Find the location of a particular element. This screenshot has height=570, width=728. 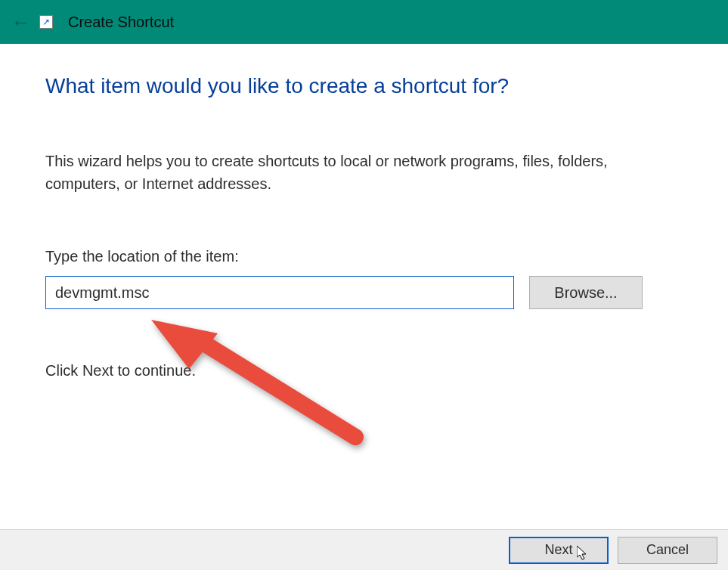

next-button: Next is located at coordinates (559, 550).